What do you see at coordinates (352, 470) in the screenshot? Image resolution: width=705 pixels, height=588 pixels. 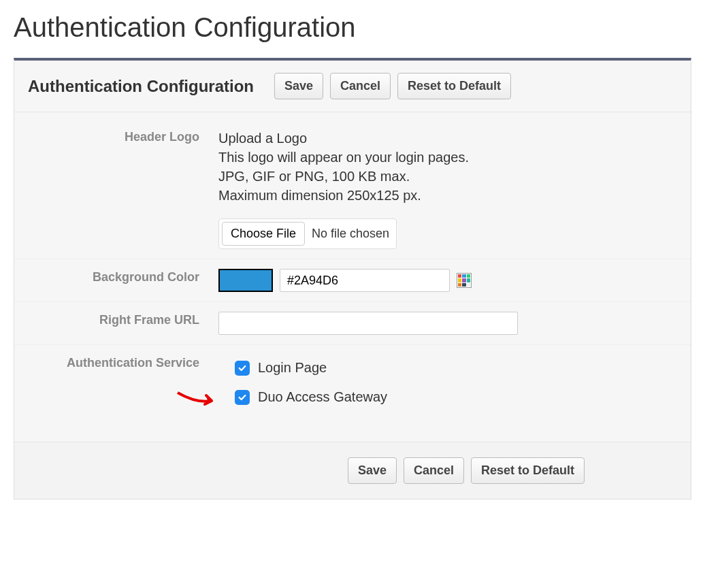 I see `panel-footer: Save Cancel Reset to Default` at bounding box center [352, 470].